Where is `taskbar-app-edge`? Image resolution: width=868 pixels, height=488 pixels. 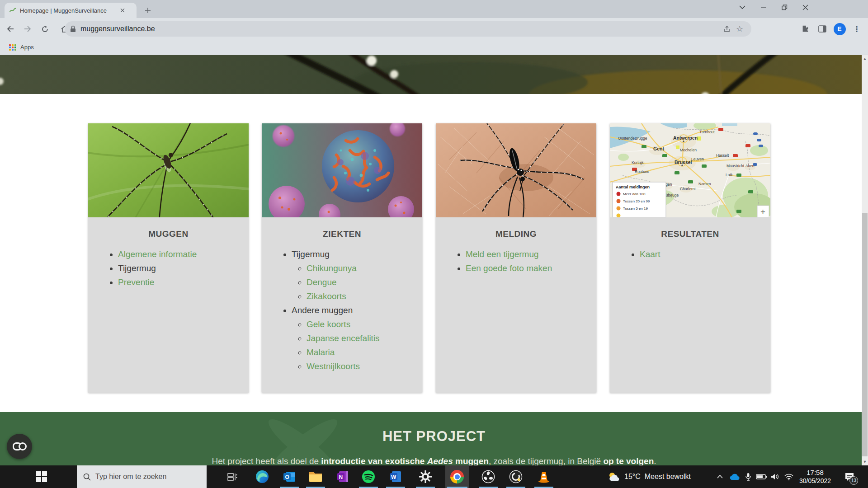
taskbar-app-edge is located at coordinates (262, 477).